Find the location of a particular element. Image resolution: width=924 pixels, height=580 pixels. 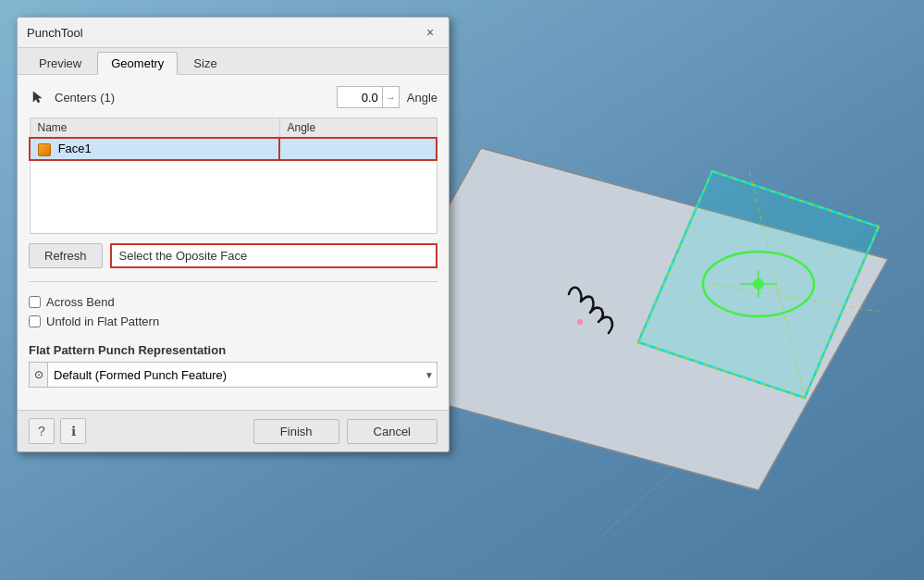

cursor-icon is located at coordinates (38, 97).